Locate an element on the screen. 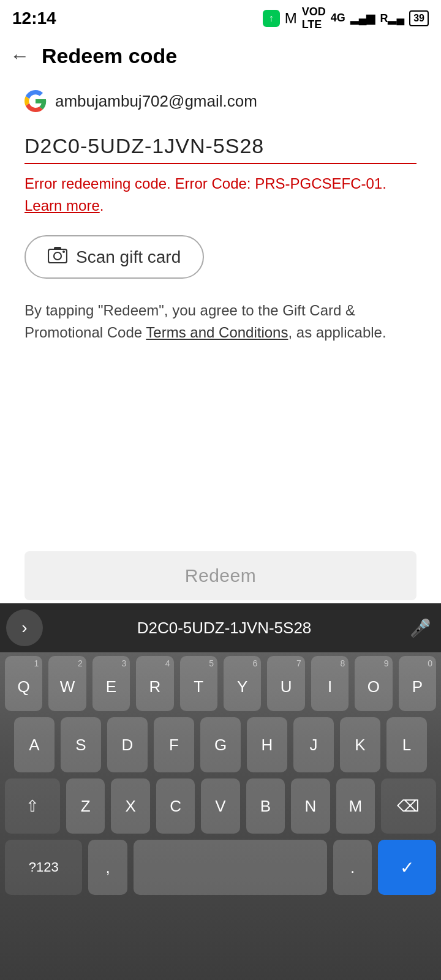 The width and height of the screenshot is (441, 980). key-C: C is located at coordinates (175, 806).